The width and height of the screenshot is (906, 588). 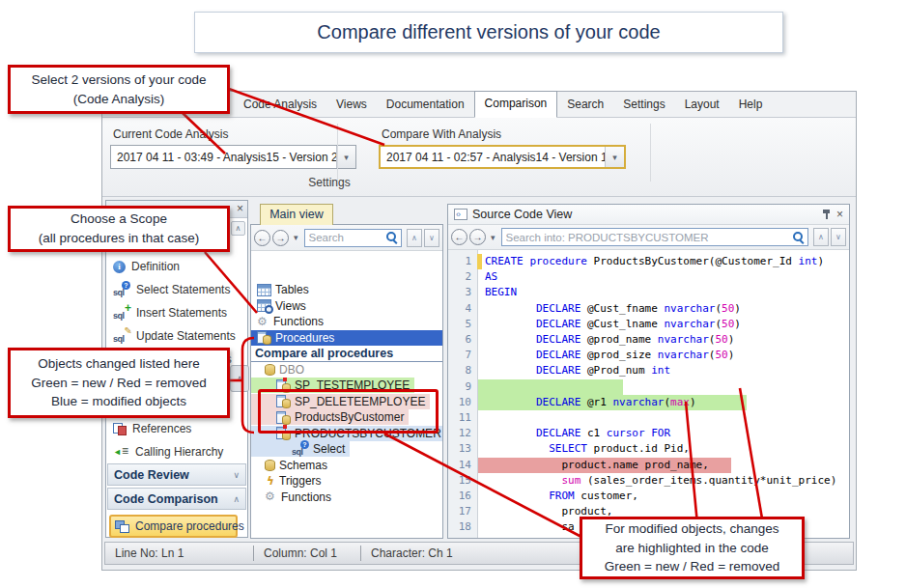 I want to click on views-icon, so click(x=265, y=305).